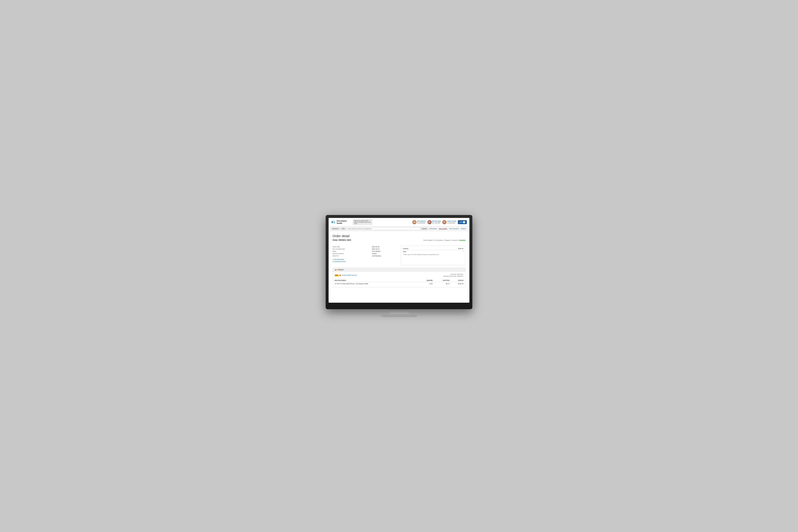  What do you see at coordinates (452, 223) in the screenshot?
I see `user-phone-3: 214.306.6301` at bounding box center [452, 223].